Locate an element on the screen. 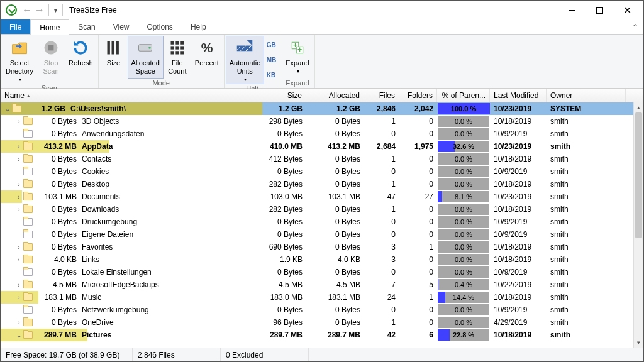 This screenshot has height=362, width=644. bars-icon is located at coordinates (114, 48).